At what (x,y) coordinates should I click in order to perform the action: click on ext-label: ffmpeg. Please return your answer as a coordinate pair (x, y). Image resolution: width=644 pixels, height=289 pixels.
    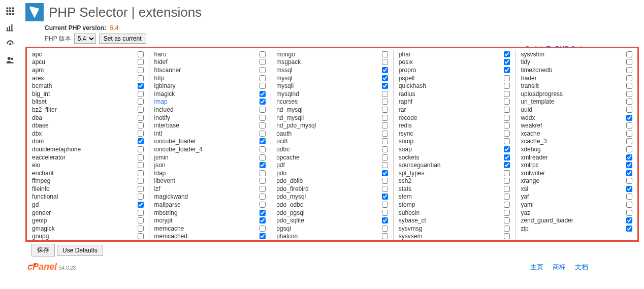
    Looking at the image, I should click on (41, 181).